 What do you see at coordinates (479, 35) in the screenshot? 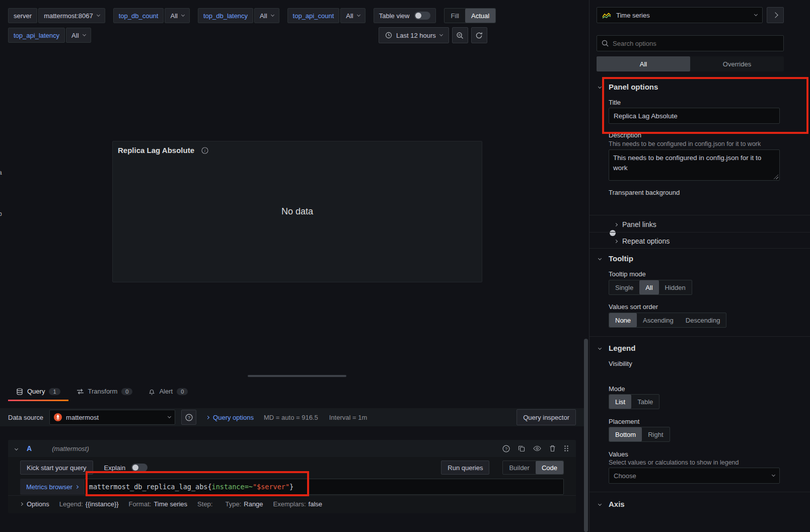
I see `refresh-button` at bounding box center [479, 35].